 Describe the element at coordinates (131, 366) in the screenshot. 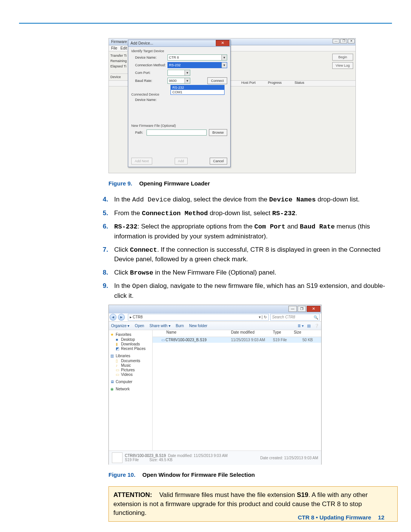

I see `nav-music: ♪Music` at that location.